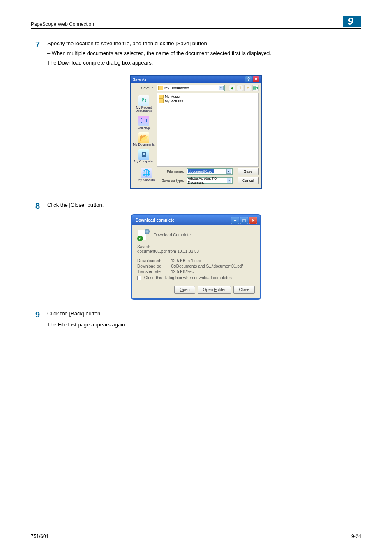 This screenshot has width=392, height=555. Describe the element at coordinates (210, 171) in the screenshot. I see `filename-input: document01.pdf ▾` at that location.